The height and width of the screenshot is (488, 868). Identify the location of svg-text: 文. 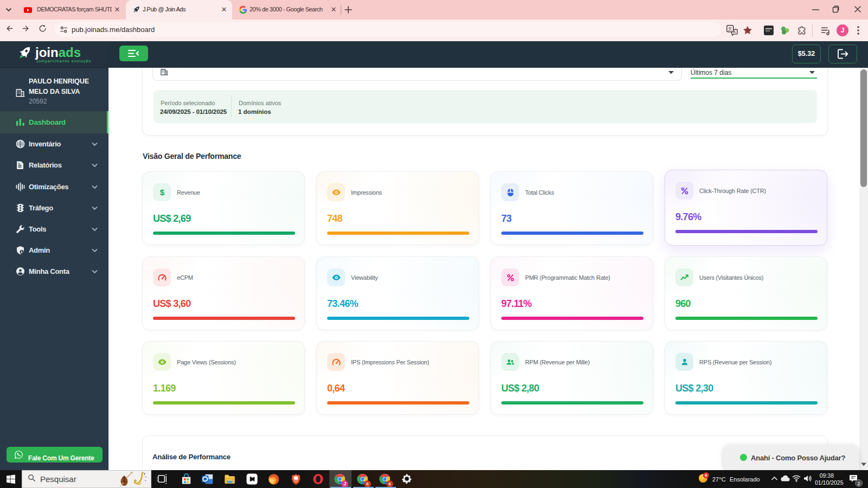
(730, 29).